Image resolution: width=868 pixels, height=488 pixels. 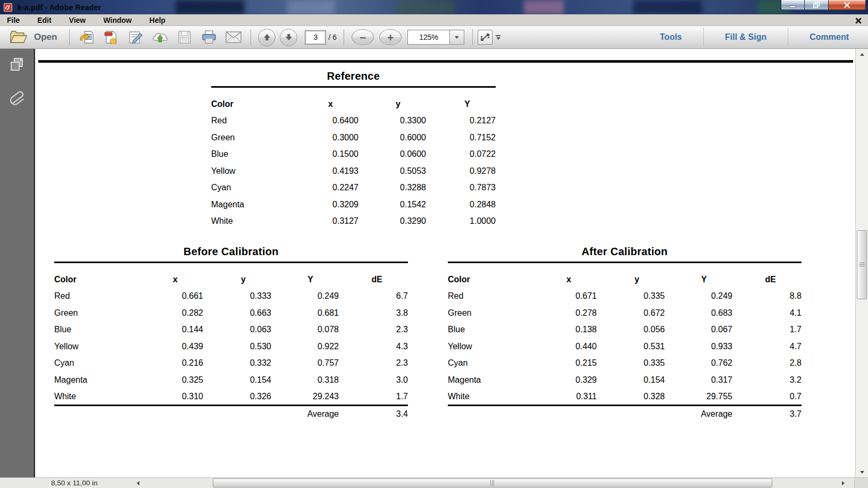 What do you see at coordinates (829, 37) in the screenshot?
I see `tab-comment: Comment` at bounding box center [829, 37].